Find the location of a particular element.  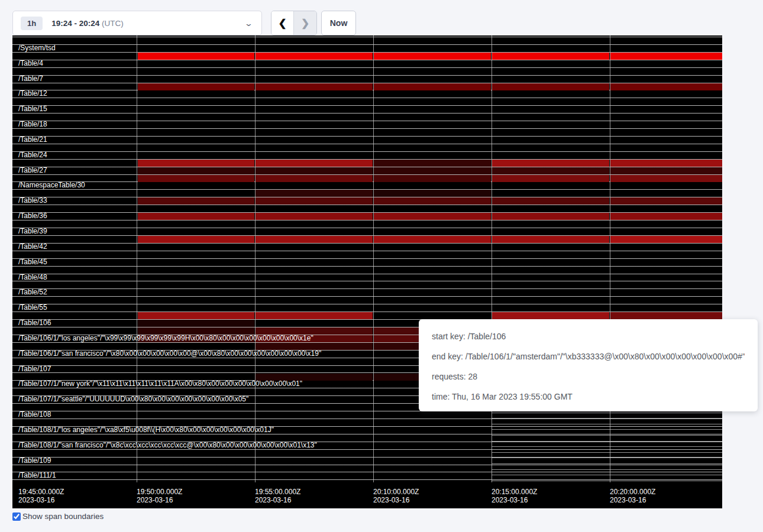

axis-tick: 19:45:00.000Z2023-03-16 is located at coordinates (41, 496).